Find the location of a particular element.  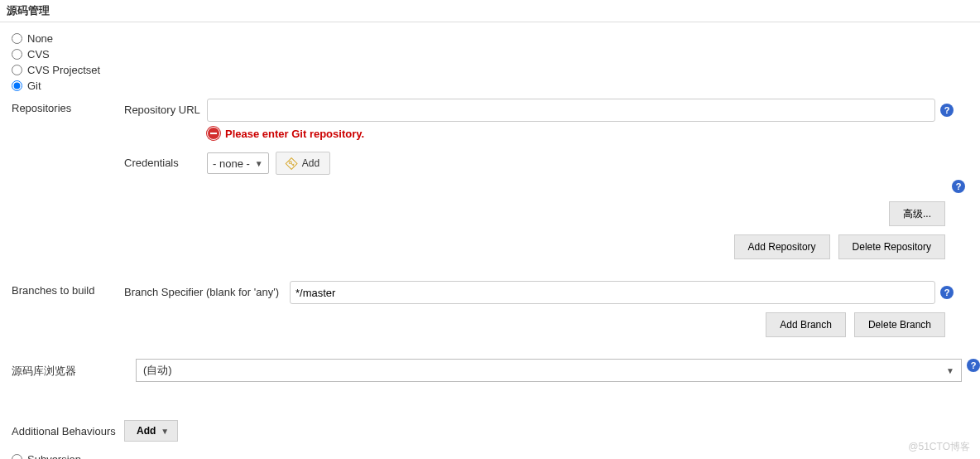

section-title: 源码管理 is located at coordinates (490, 12).